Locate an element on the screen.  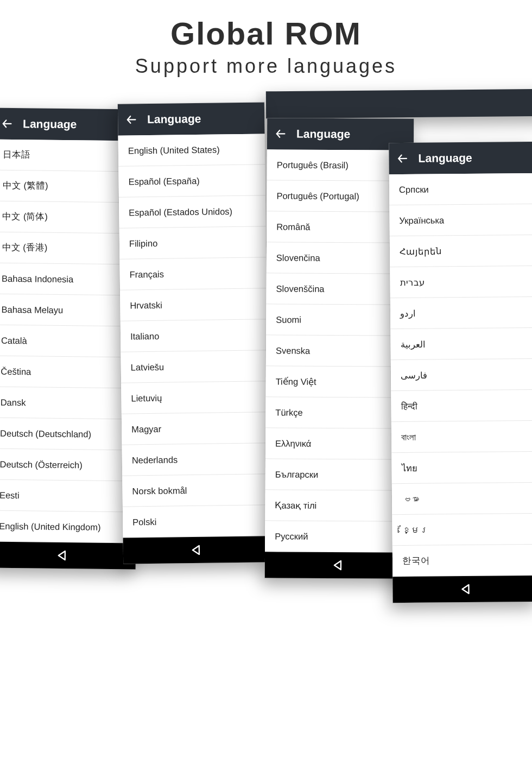
list-item: Filipino is located at coordinates (193, 243).